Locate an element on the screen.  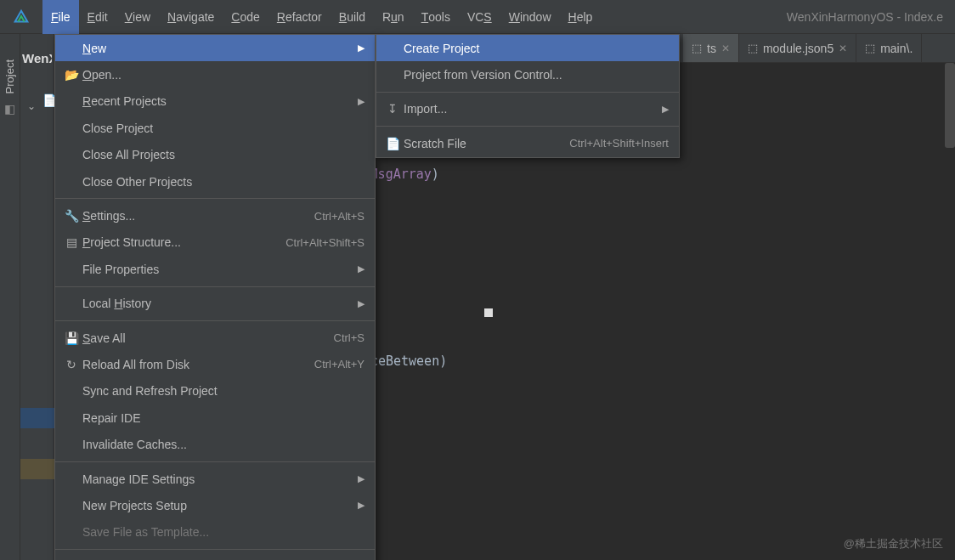
menu-item-label: Close Project is located at coordinates (223, 128).